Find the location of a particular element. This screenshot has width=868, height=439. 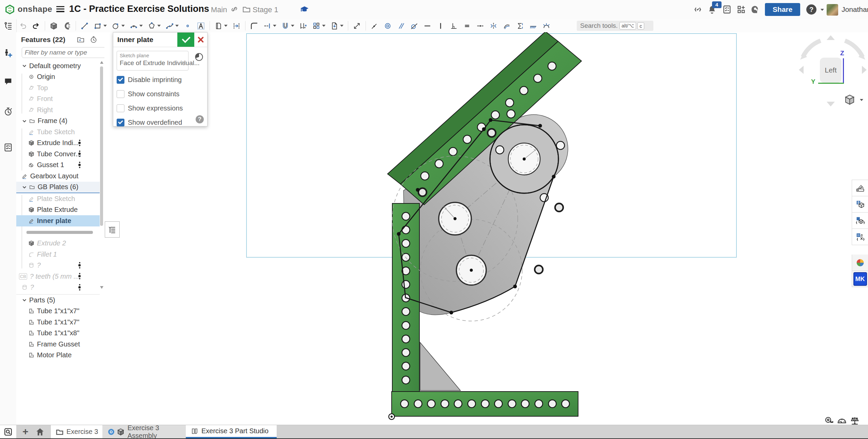

tab-search-button is located at coordinates (8, 432).